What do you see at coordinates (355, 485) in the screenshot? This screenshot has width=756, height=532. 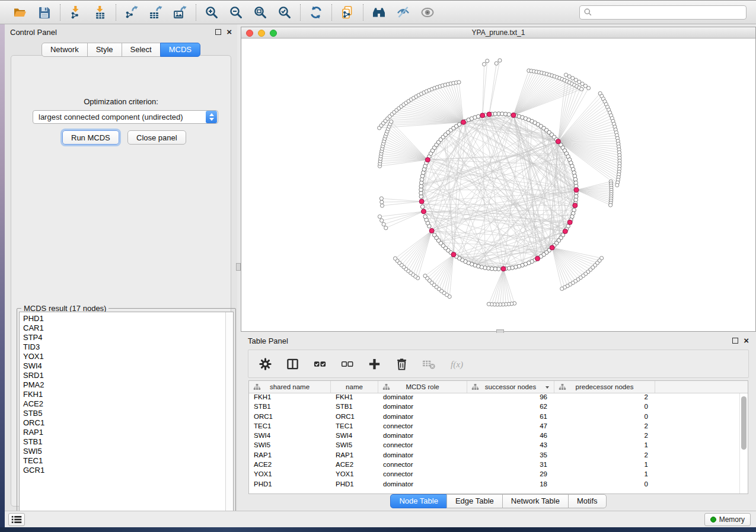 I see `table-cell: PHD1` at bounding box center [355, 485].